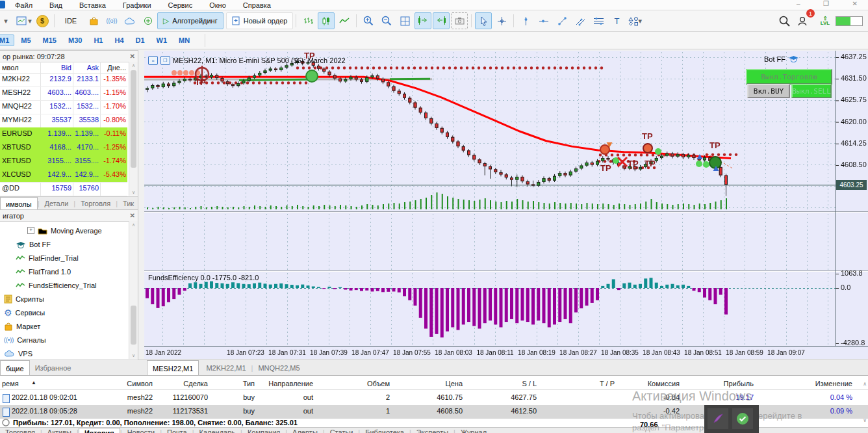 This screenshot has width=868, height=433. What do you see at coordinates (26, 40) in the screenshot?
I see `tf-m5: M5` at bounding box center [26, 40].